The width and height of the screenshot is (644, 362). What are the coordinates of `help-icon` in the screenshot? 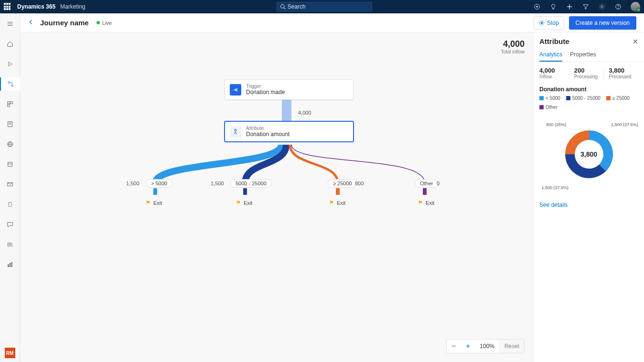 It's located at (618, 7).